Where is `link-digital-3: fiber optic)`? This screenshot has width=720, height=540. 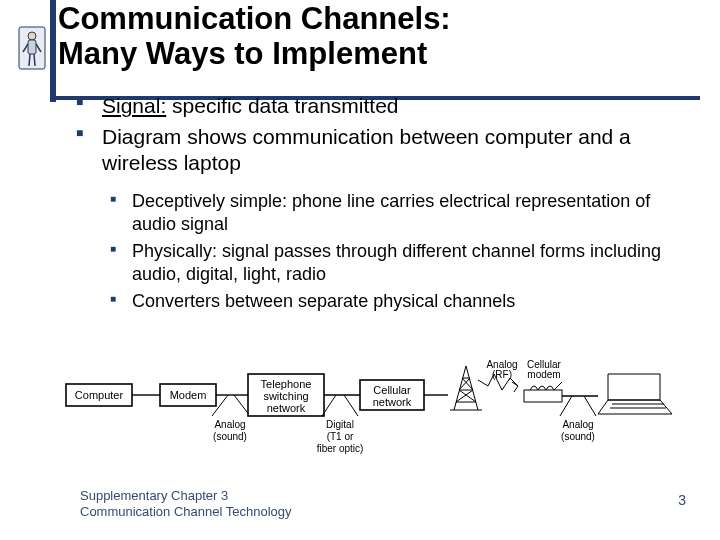 link-digital-3: fiber optic) is located at coordinates (340, 448).